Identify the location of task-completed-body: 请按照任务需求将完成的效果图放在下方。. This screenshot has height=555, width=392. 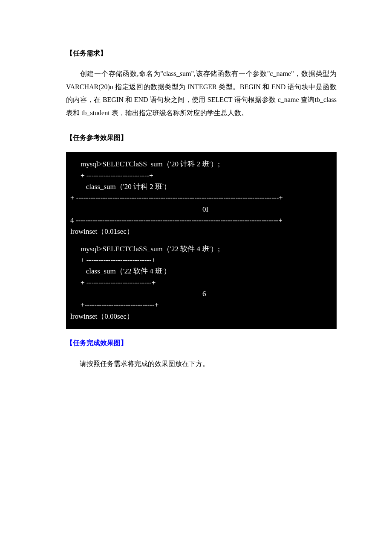
(201, 364).